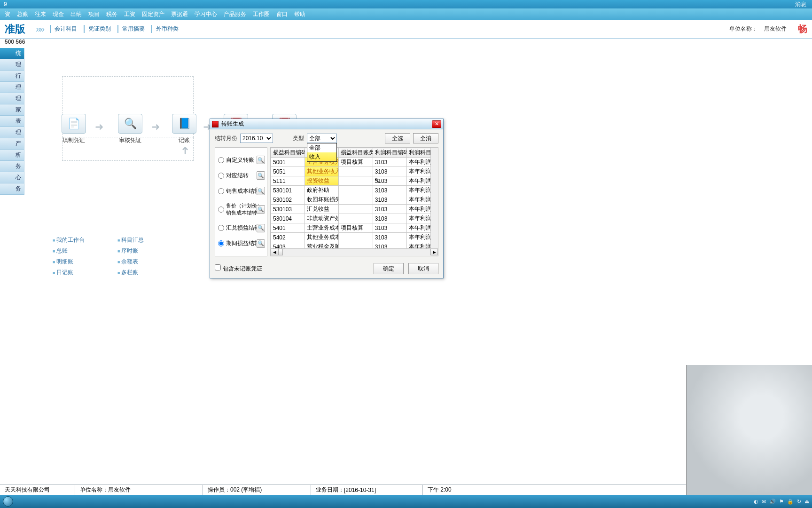 The height and width of the screenshot is (508, 812). What do you see at coordinates (354, 172) in the screenshot?
I see `table-row: 5051其他业务收入3103本年利润` at bounding box center [354, 172].